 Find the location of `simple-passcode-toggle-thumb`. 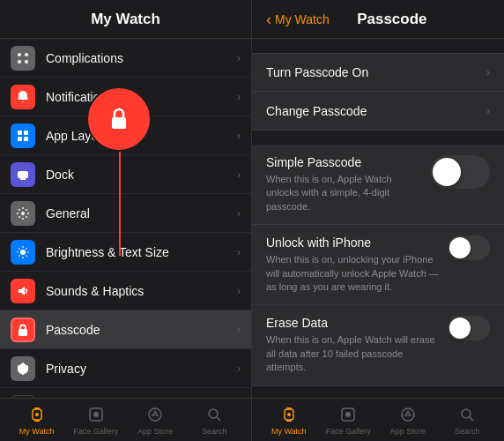

simple-passcode-toggle-thumb is located at coordinates (447, 172).